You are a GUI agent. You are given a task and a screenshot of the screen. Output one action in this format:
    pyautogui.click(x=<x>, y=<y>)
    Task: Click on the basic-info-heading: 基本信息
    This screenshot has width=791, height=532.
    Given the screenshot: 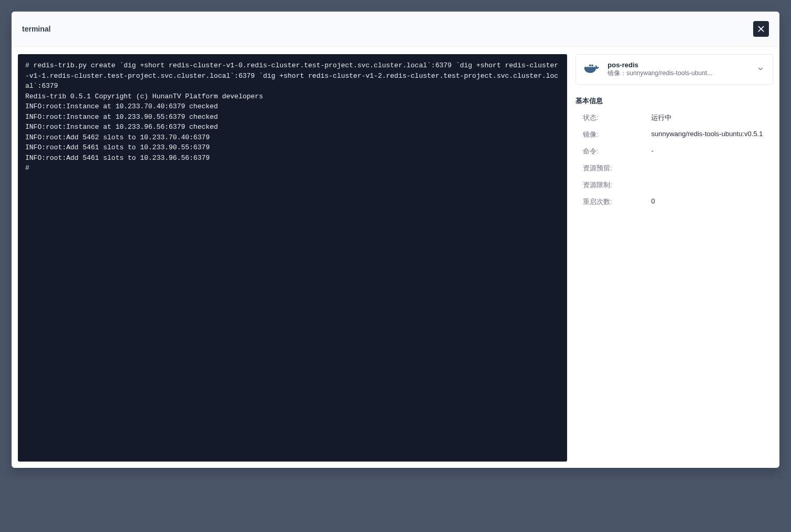 What is the action you would take?
    pyautogui.click(x=674, y=101)
    